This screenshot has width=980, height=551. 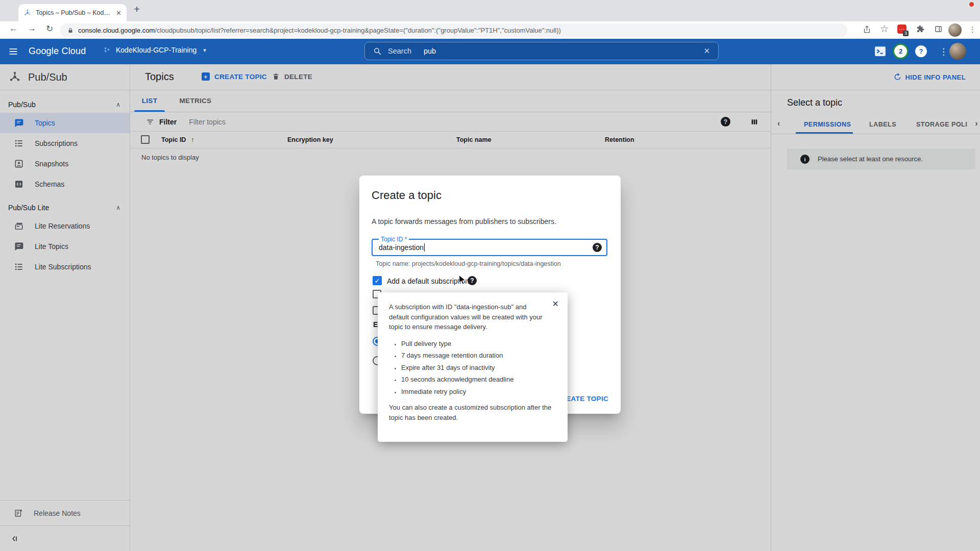 What do you see at coordinates (880, 51) in the screenshot?
I see `cloud-shell-icon` at bounding box center [880, 51].